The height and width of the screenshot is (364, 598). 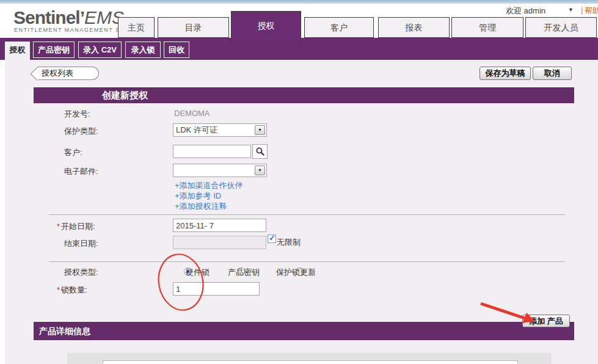 What do you see at coordinates (81, 172) in the screenshot?
I see `email-label: 电子邮件:` at bounding box center [81, 172].